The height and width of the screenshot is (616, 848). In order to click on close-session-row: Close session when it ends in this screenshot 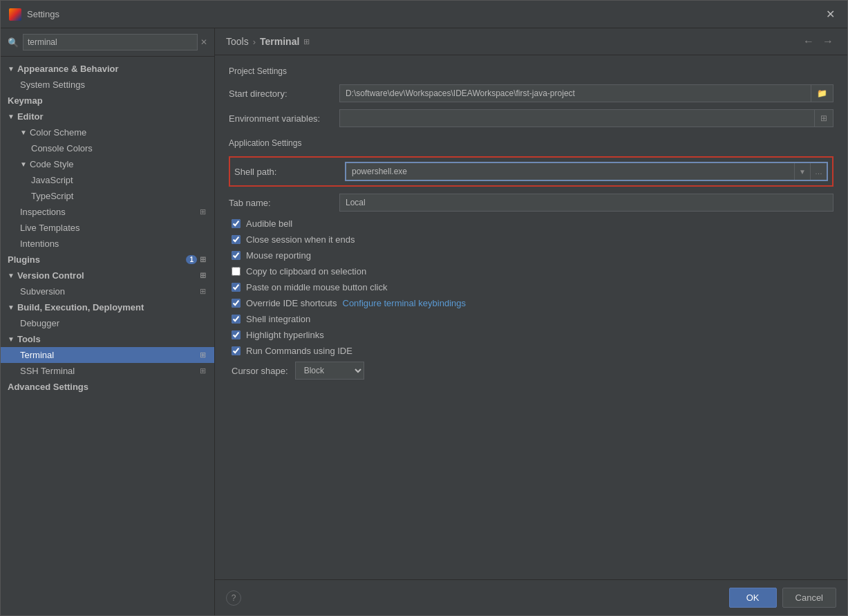, I will do `click(531, 239)`.